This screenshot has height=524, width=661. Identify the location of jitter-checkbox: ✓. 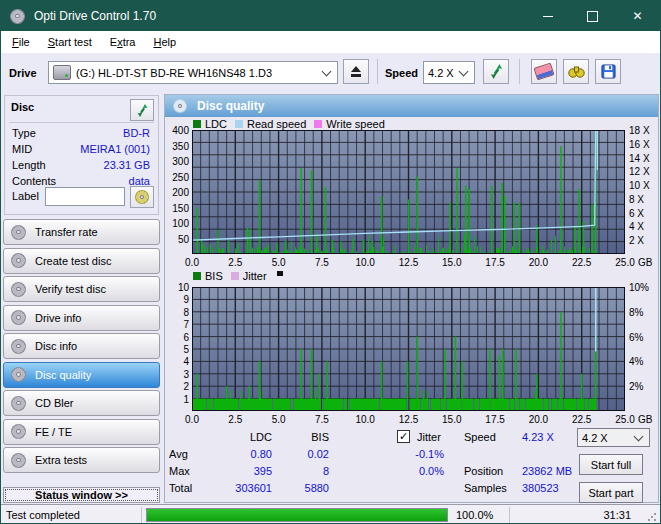
(404, 436).